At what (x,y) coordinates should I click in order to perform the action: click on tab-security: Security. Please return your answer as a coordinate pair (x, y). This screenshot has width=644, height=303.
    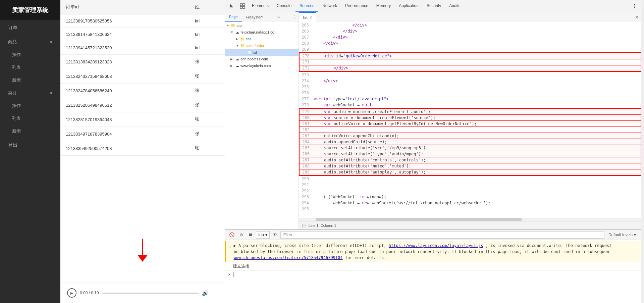
    Looking at the image, I should click on (434, 6).